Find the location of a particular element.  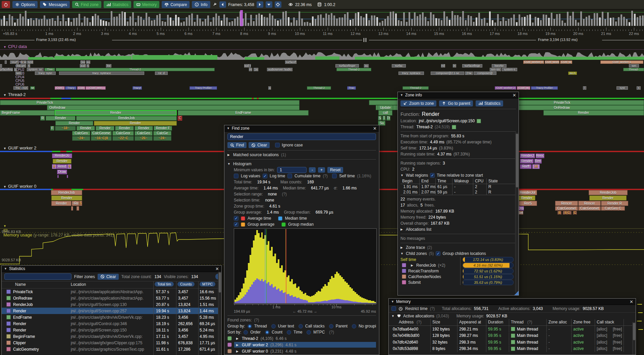

timeline-zone: RenderJo is located at coordinates (62, 156).